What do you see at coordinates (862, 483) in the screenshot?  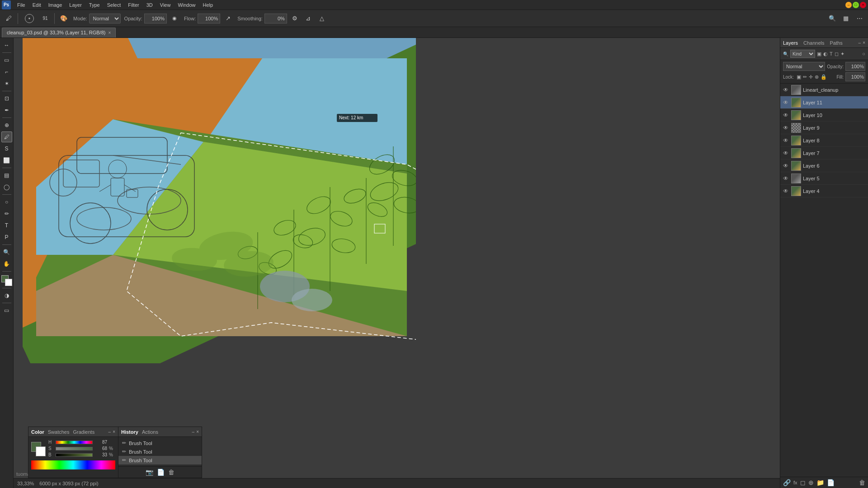 I see `delete-layer-button: 🗑` at bounding box center [862, 483].